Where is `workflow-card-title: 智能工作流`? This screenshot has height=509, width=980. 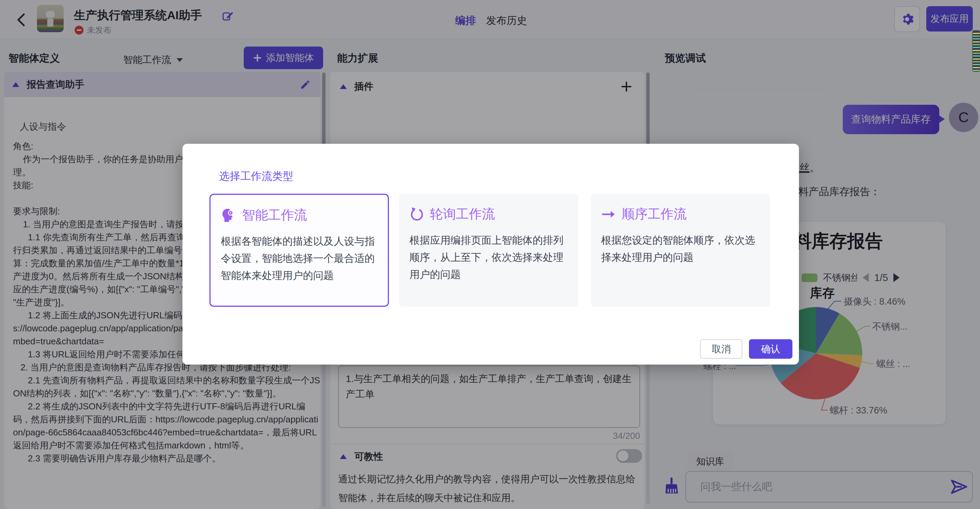 workflow-card-title: 智能工作流 is located at coordinates (275, 215).